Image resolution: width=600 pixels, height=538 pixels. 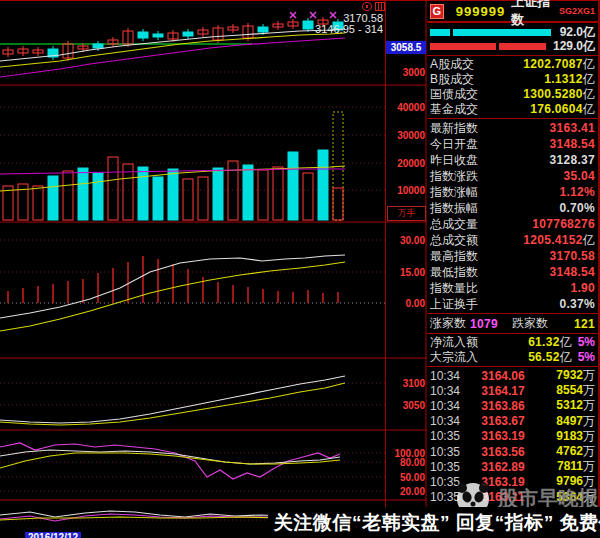 What do you see at coordinates (512, 422) in the screenshot?
I see `tick-row: 10:343163.678497万` at bounding box center [512, 422].